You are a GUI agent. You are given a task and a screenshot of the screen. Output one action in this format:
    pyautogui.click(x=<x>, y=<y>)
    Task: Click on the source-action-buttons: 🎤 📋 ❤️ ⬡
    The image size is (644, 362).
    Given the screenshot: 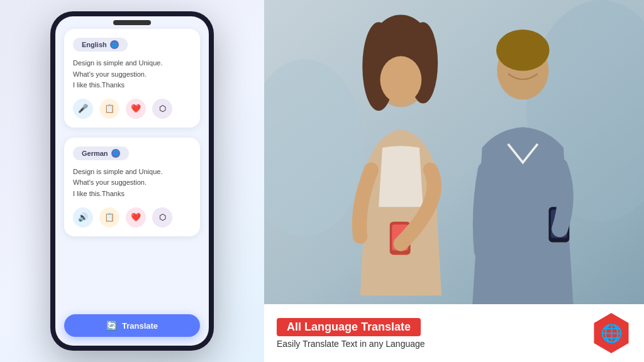 What is the action you would take?
    pyautogui.click(x=132, y=109)
    